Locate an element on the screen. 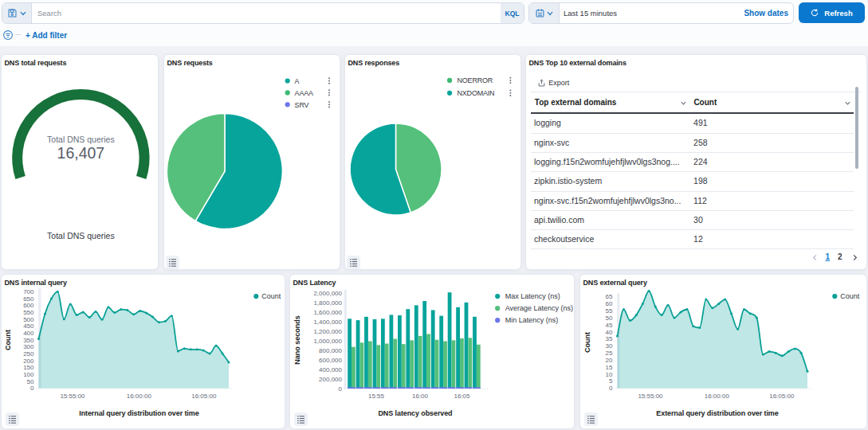 This screenshot has height=430, width=868. svg-text: Max Latency (ns) is located at coordinates (532, 296).